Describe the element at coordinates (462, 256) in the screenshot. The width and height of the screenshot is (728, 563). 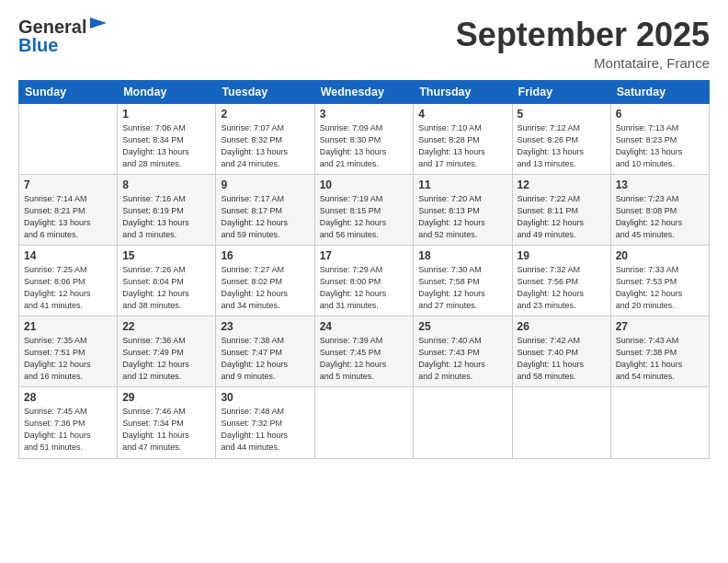
I see `day-number: 18` at that location.